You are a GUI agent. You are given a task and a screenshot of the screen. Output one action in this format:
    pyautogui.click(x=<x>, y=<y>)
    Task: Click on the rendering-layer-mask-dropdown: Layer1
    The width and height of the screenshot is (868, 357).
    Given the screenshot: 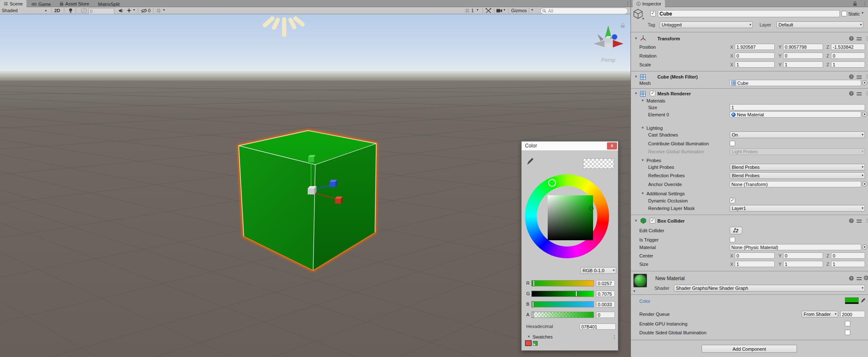 What is the action you would take?
    pyautogui.click(x=797, y=208)
    